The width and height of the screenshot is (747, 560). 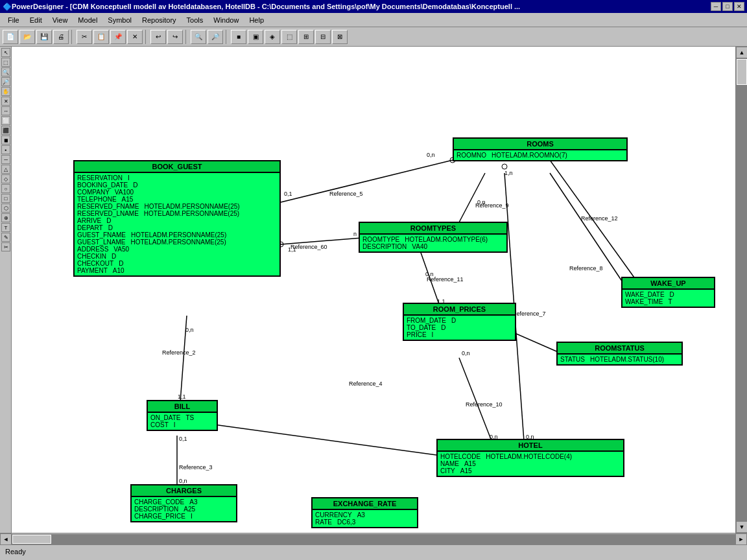 What do you see at coordinates (6, 101) in the screenshot?
I see `tool-5: ✕` at bounding box center [6, 101].